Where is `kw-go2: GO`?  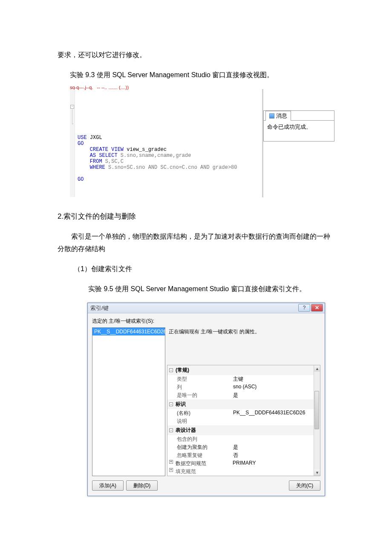
kw-go2: GO is located at coordinates (81, 179).